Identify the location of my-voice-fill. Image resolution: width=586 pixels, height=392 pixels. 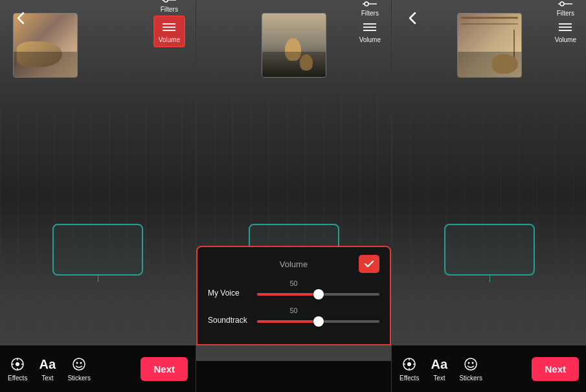
(287, 294).